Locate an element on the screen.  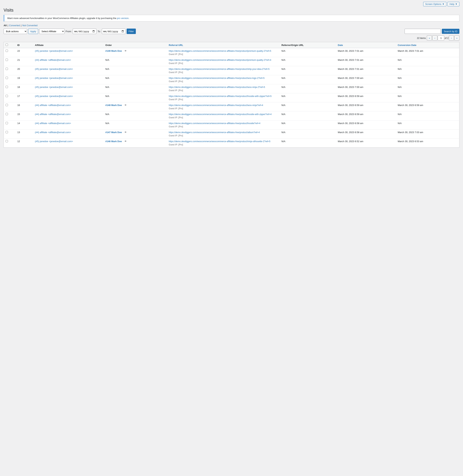
select-all-col is located at coordinates (10, 45).